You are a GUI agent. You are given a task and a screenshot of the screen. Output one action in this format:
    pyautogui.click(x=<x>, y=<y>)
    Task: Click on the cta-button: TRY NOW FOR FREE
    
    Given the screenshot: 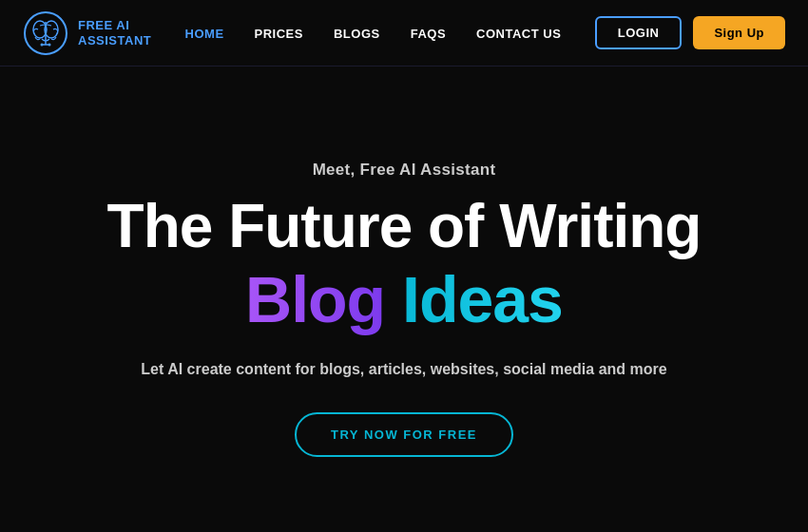 What is the action you would take?
    pyautogui.click(x=404, y=435)
    